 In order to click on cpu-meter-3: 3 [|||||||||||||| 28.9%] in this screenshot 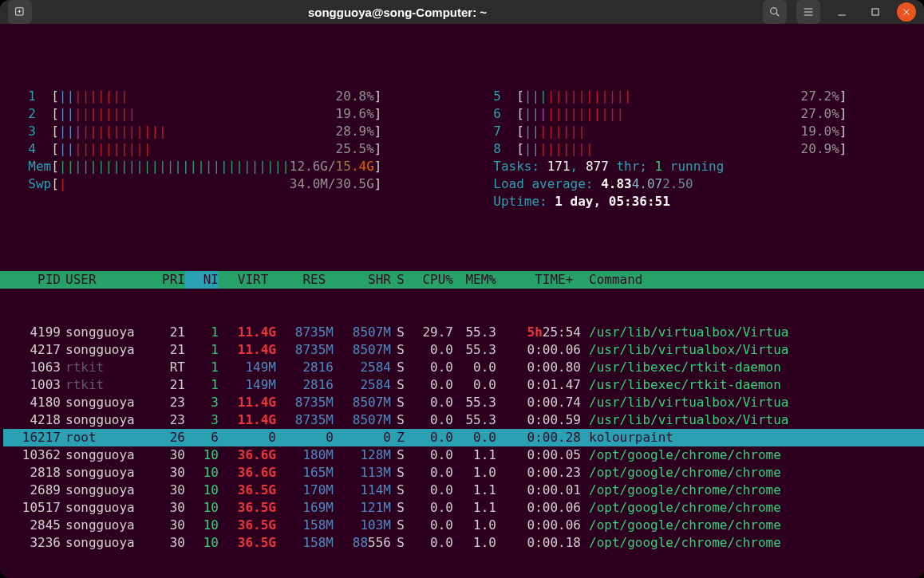, I will do `click(230, 132)`.